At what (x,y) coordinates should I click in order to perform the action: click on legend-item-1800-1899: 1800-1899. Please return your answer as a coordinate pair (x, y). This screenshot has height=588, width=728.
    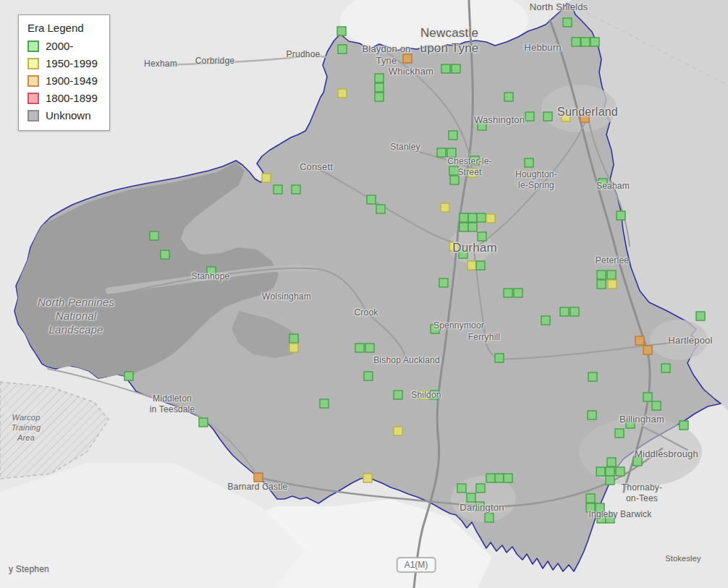
    Looking at the image, I should click on (62, 98).